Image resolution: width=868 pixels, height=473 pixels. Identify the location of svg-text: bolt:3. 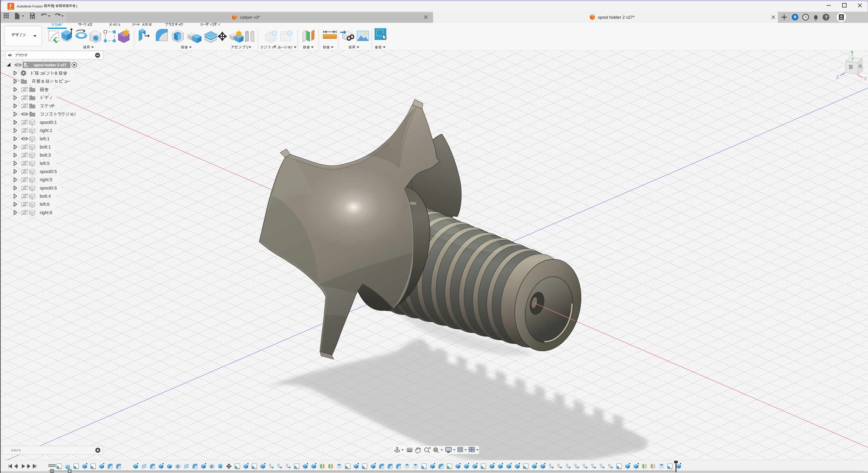
(45, 155).